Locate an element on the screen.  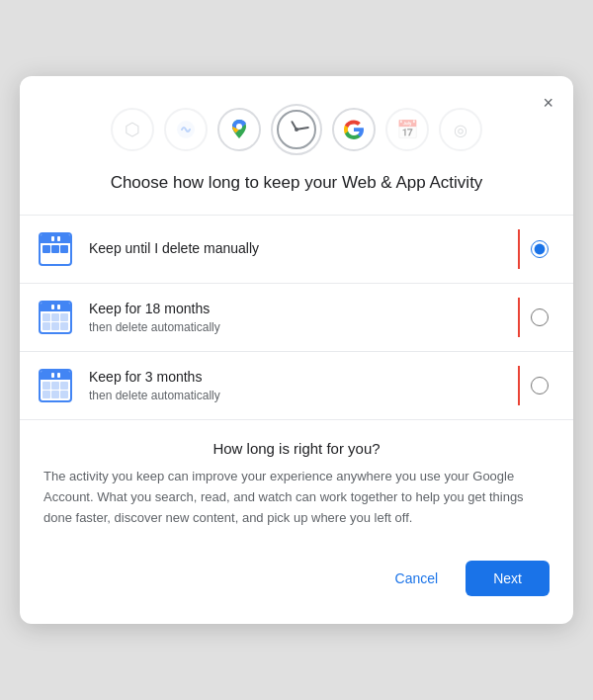
info-text: The activity you keep can improve your e… is located at coordinates (296, 497).